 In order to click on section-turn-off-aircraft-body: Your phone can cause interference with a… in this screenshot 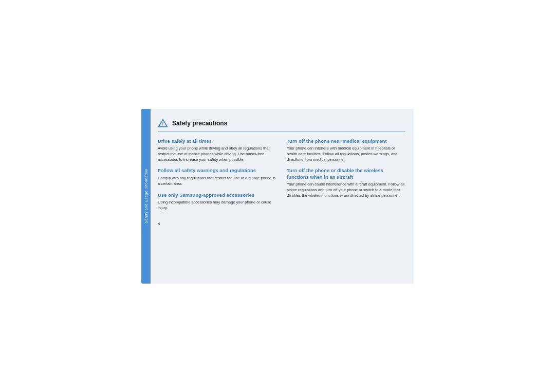, I will do `click(346, 190)`.